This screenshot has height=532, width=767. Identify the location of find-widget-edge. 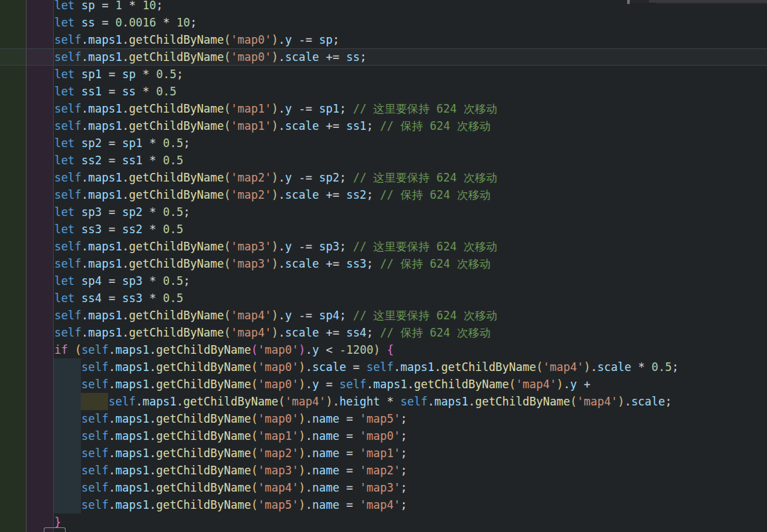
(708, 1).